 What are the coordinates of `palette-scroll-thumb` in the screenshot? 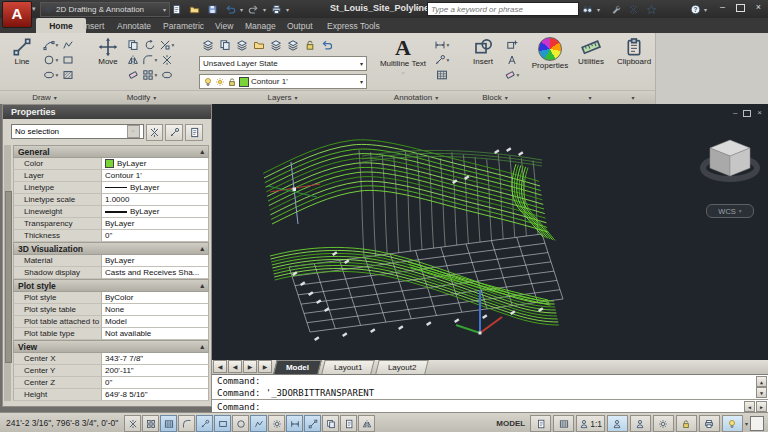 It's located at (8, 277).